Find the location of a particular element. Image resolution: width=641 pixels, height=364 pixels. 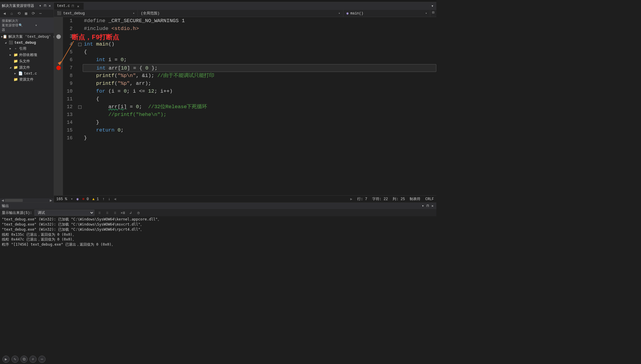

nav-function-dropdown: ◉main() ▾ is located at coordinates (387, 13).